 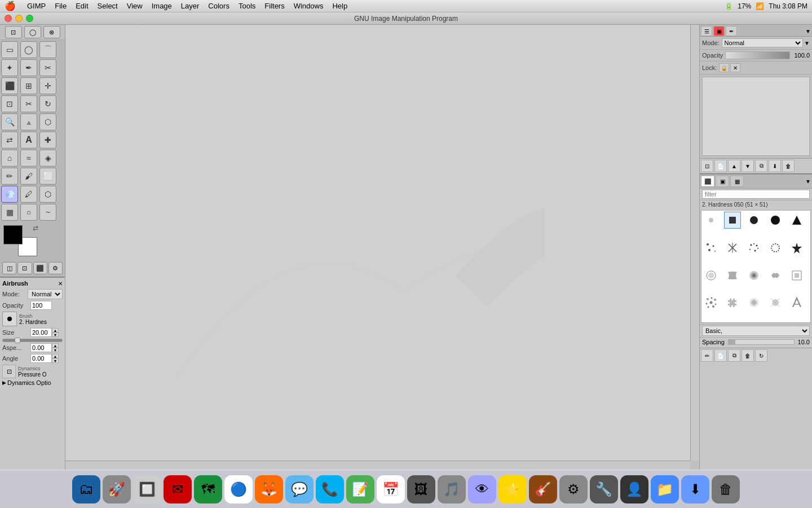 I want to click on refresh-brush-icon: ↻, so click(x=761, y=356).